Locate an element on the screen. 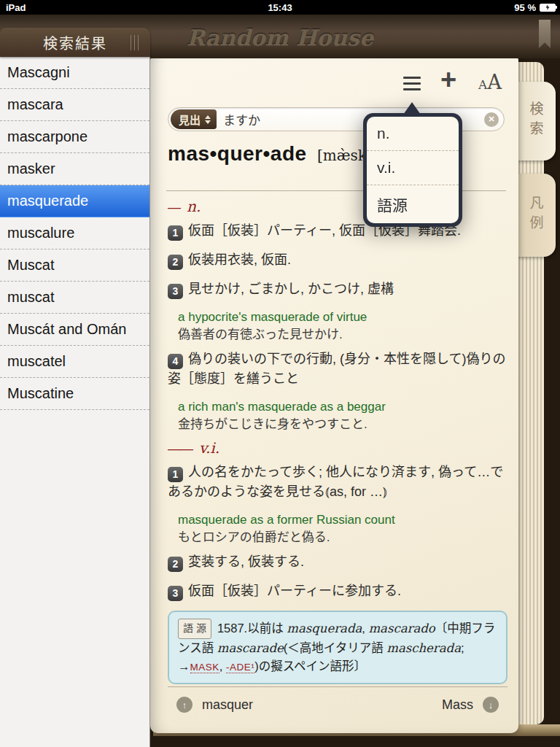  popover-frame: n.v.i.語源 is located at coordinates (413, 170).